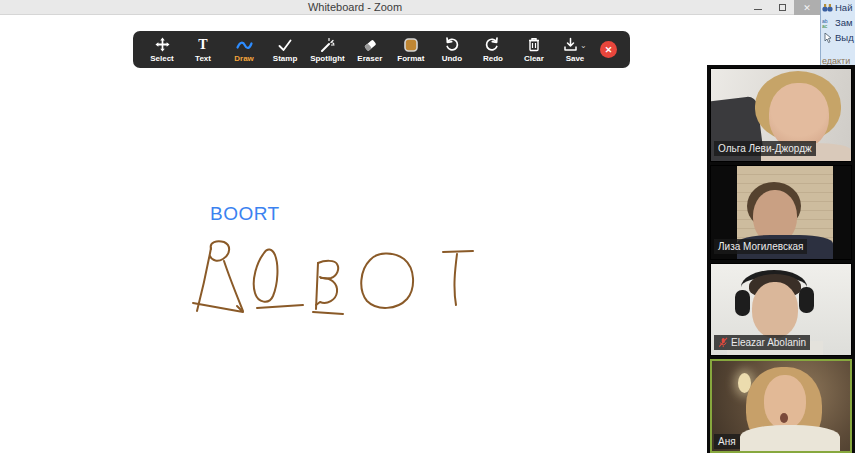  Describe the element at coordinates (790, 438) in the screenshot. I see `participant-body` at that location.